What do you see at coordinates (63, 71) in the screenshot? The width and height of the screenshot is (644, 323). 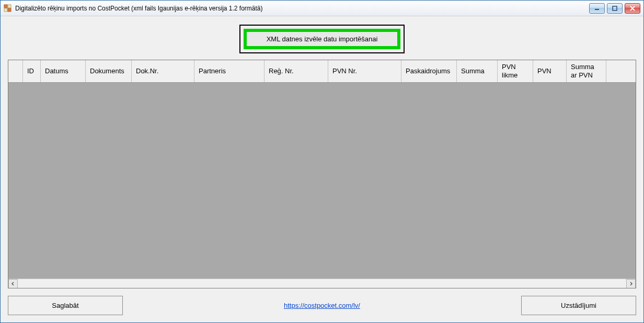 I see `column-header: Datums` at bounding box center [63, 71].